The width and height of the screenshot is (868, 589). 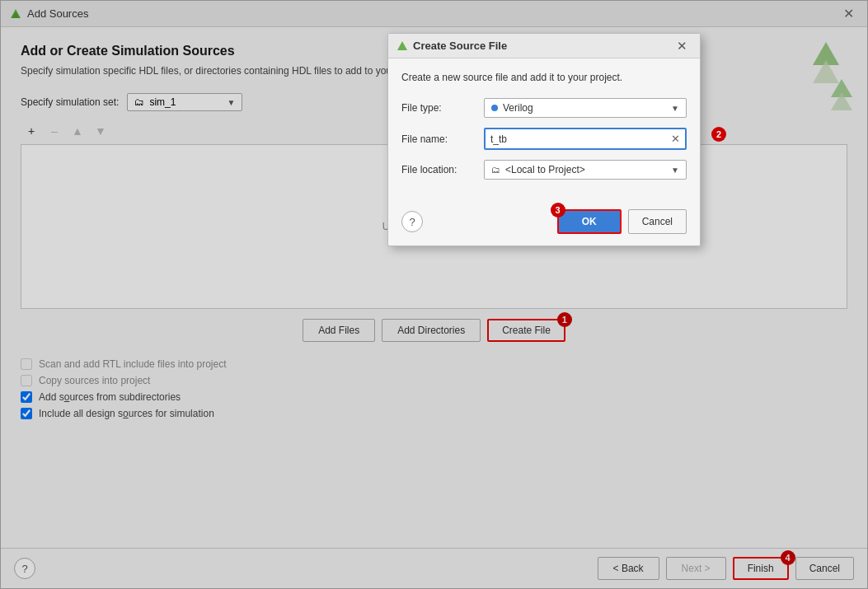 I want to click on file-location-dropdown: 🗂 <Local to Project> ▼, so click(x=585, y=170).